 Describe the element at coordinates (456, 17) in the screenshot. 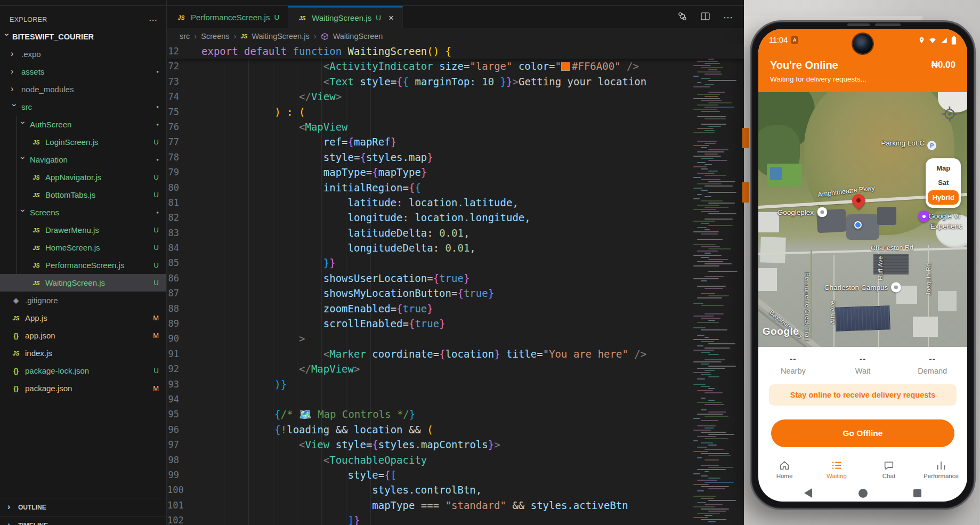

I see `tab-bar: JSPerformanceScreen.jsUJSWaitingScreen.j…` at that location.